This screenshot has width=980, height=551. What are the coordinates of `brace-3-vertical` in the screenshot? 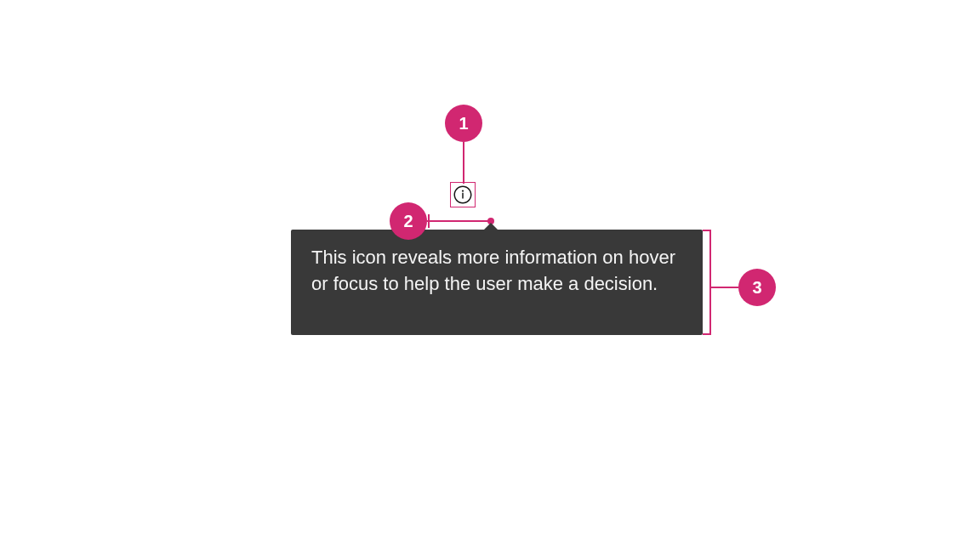 It's located at (710, 282).